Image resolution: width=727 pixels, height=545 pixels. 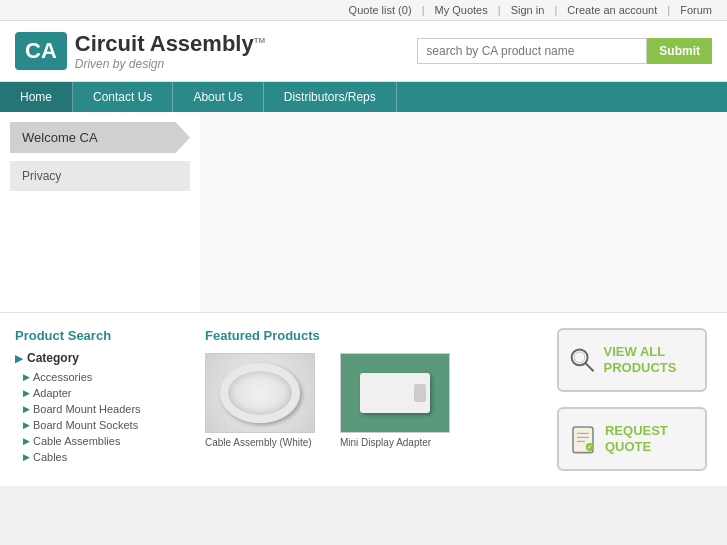 What do you see at coordinates (500, 10) in the screenshot?
I see `sep2: |` at bounding box center [500, 10].